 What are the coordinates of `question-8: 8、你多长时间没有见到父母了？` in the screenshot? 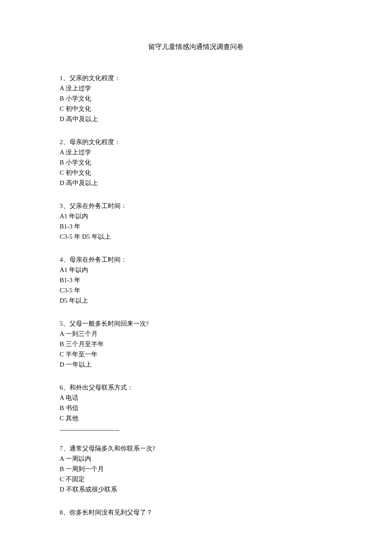 It's located at (196, 512).